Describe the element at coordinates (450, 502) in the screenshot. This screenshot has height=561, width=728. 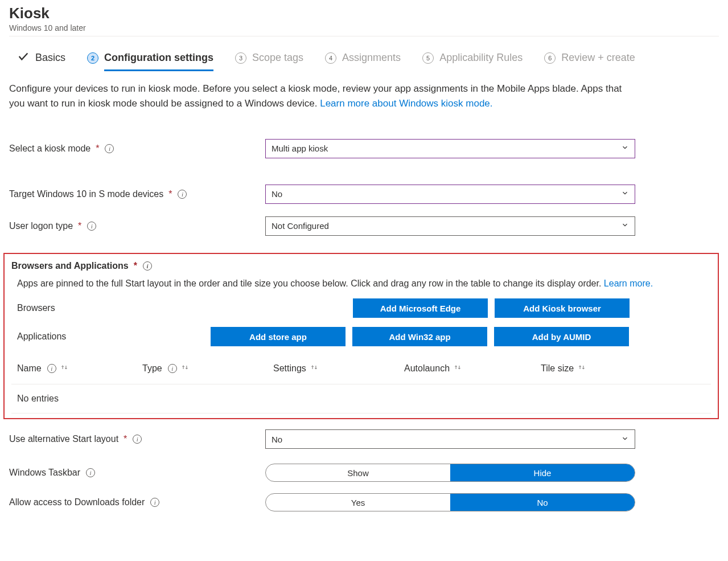
I see `downloads-toggle: Yes No` at that location.